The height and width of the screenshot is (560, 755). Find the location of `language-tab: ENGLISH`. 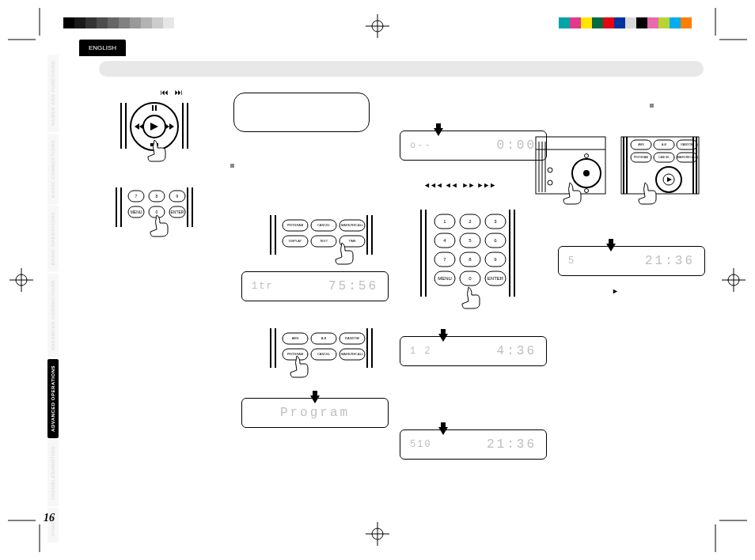

language-tab: ENGLISH is located at coordinates (103, 47).